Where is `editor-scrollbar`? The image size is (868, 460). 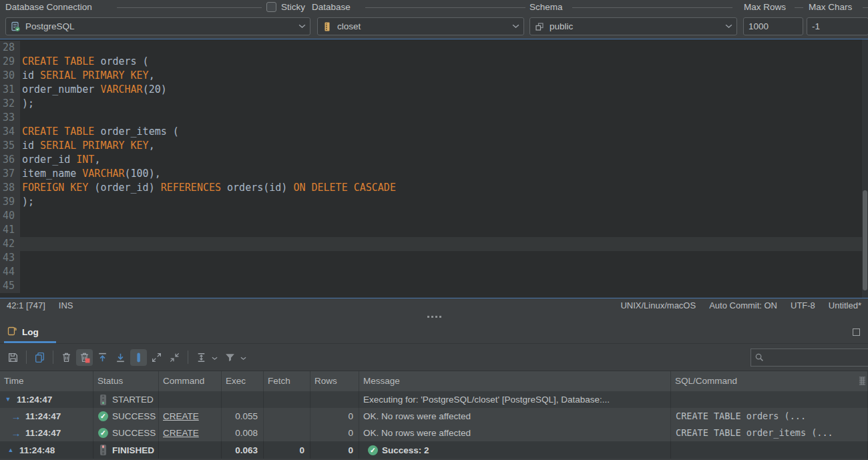 editor-scrollbar is located at coordinates (865, 168).